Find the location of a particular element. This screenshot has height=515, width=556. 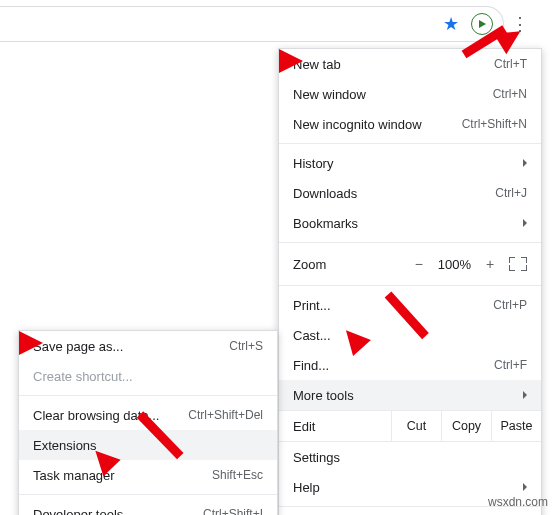

menu-item-exit: Exit is located at coordinates (410, 513).